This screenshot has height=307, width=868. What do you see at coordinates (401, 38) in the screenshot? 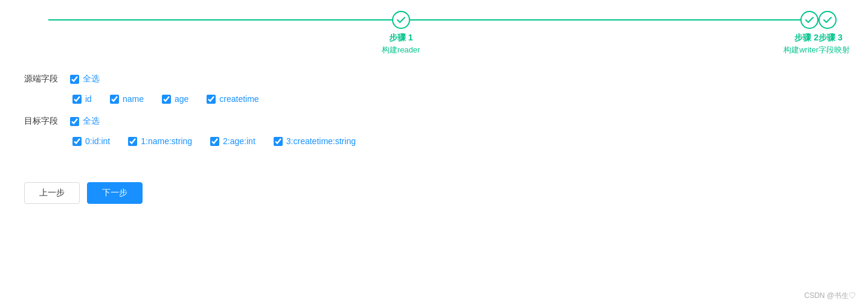
I see `step-1-number: 步骤 1` at bounding box center [401, 38].